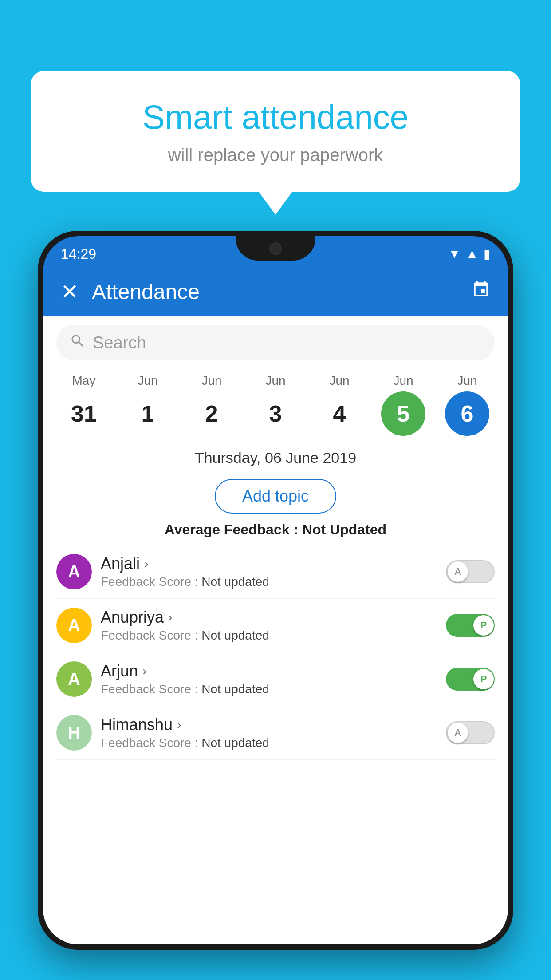  What do you see at coordinates (269, 572) in the screenshot?
I see `student-info: Anjali ›Feedback Score : Not updated` at bounding box center [269, 572].